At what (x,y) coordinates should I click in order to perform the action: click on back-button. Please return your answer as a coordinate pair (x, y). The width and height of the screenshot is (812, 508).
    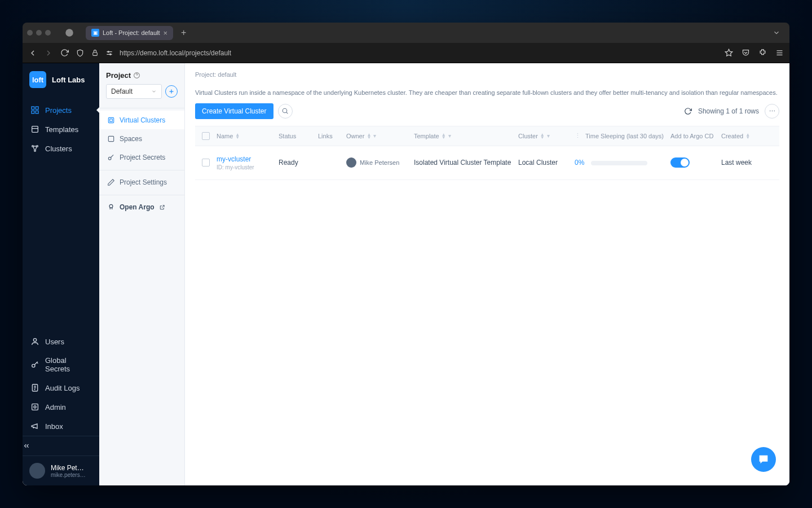
    Looking at the image, I should click on (33, 53).